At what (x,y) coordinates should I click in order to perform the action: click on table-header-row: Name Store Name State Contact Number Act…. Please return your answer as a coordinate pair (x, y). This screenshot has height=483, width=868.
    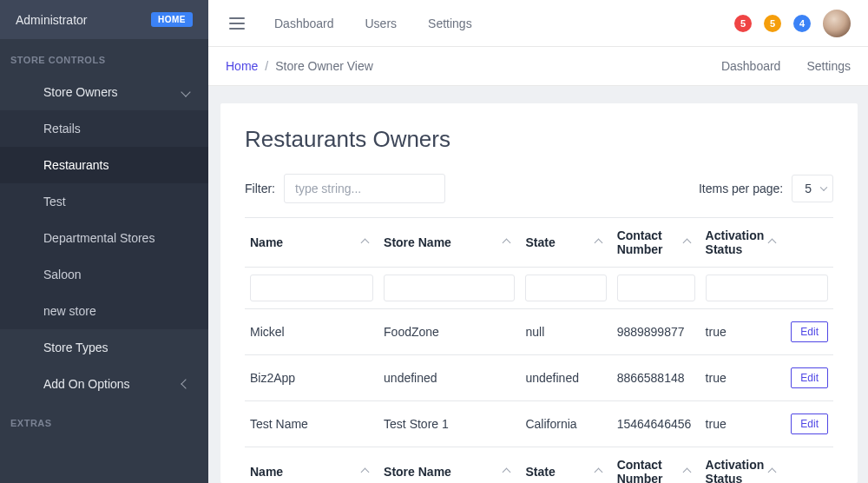
    Looking at the image, I should click on (539, 243).